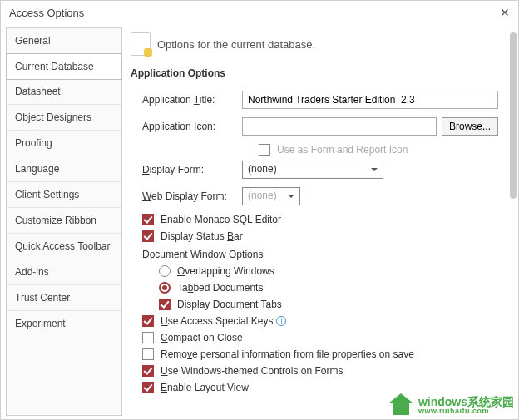 This screenshot has height=420, width=519. What do you see at coordinates (64, 195) in the screenshot?
I see `sidebar-item-client-settings: Client Settings` at bounding box center [64, 195].